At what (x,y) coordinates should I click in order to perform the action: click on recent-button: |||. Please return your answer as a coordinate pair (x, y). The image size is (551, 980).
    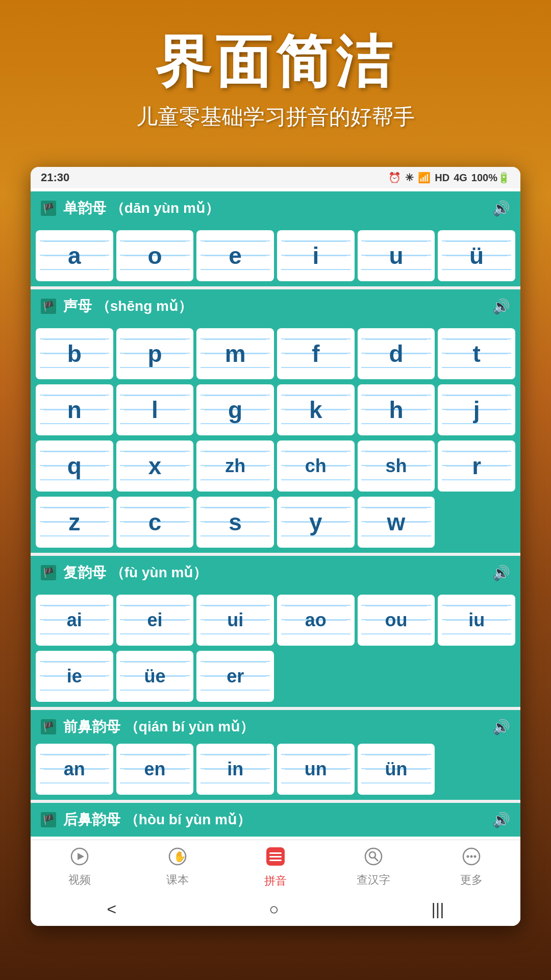
    Looking at the image, I should click on (438, 910).